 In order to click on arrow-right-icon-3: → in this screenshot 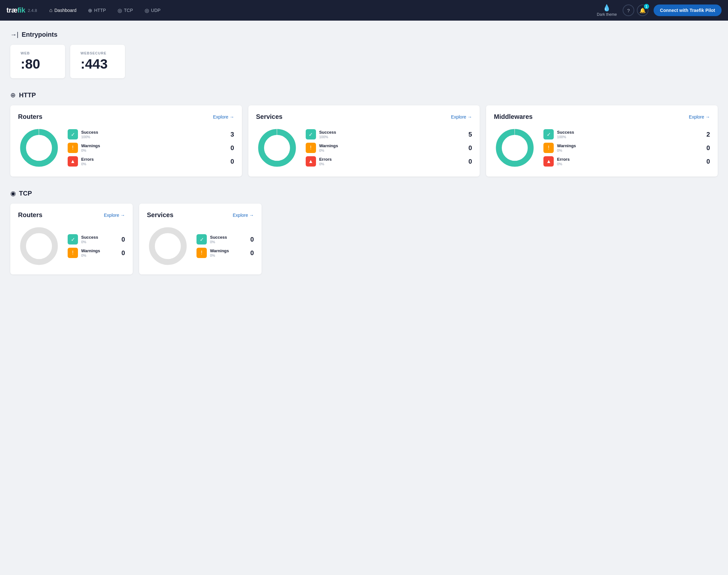, I will do `click(707, 117)`.